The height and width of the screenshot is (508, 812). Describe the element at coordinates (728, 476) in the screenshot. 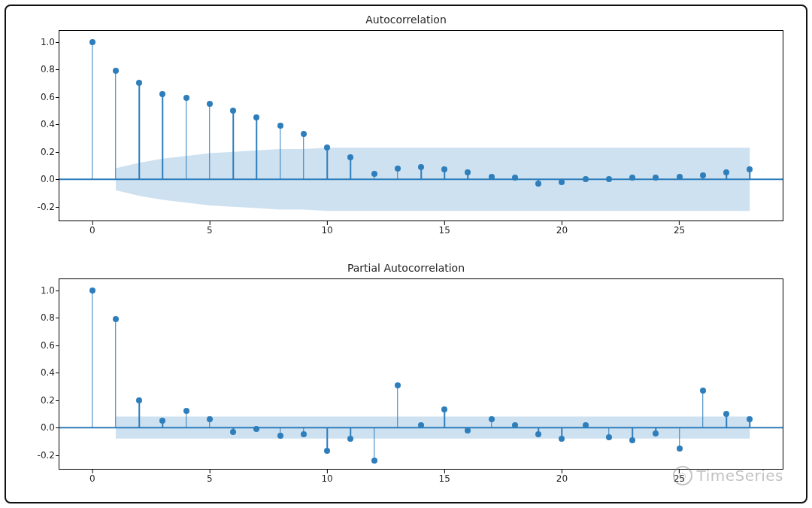

I see `watermark: ◎ TimeSeries` at that location.